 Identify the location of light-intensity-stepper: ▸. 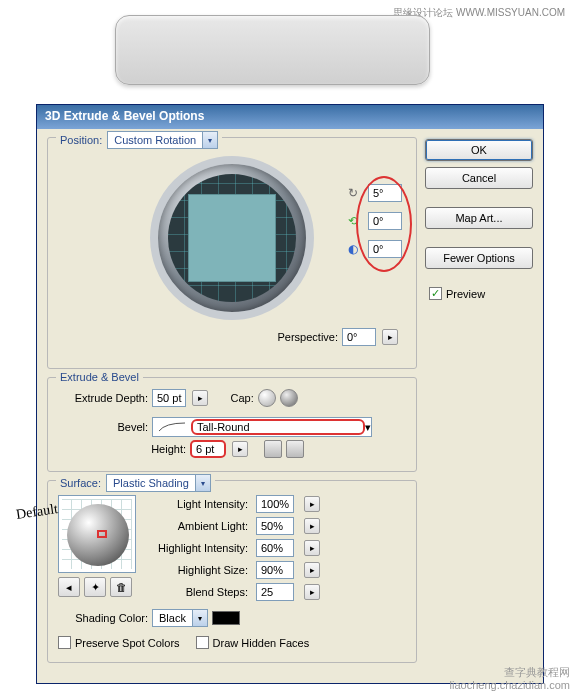
(312, 504).